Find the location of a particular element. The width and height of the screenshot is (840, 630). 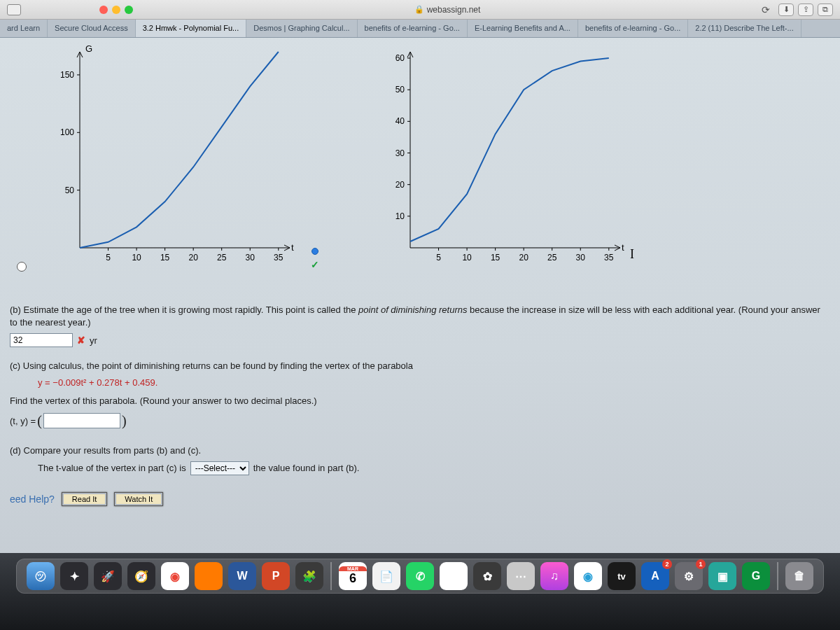

selected-dot-icon is located at coordinates (315, 251).